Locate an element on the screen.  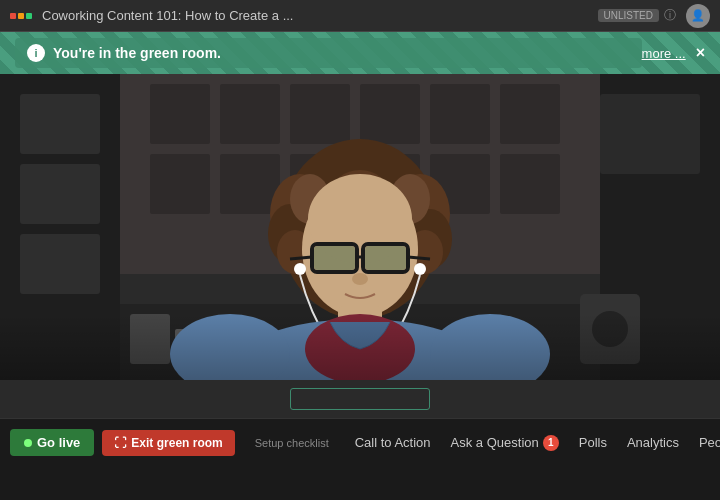
window-title: Coworking Content 101: How to Create a .… is located at coordinates (320, 16).